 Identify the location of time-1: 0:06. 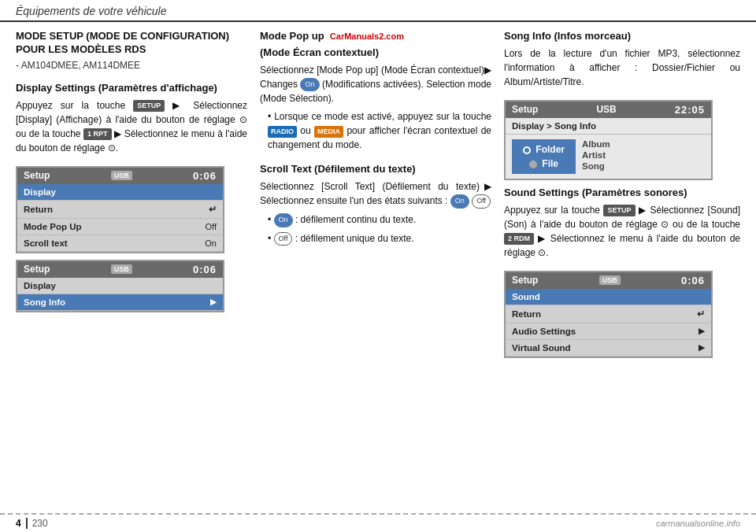
(205, 176).